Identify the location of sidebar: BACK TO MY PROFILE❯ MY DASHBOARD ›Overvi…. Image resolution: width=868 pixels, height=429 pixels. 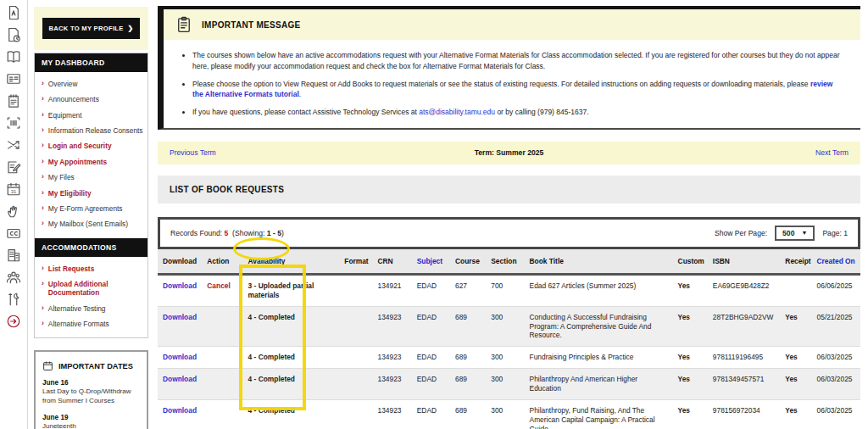
(92, 214).